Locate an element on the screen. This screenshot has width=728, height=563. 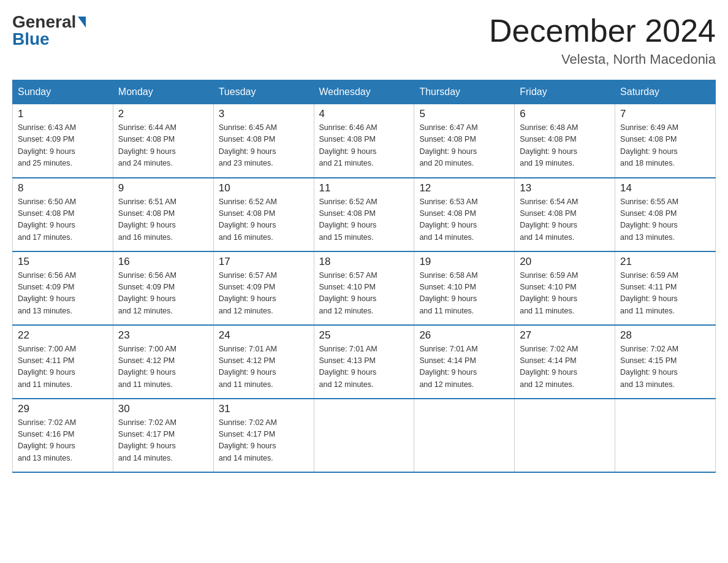
calendar-cell: 28Sunrise: 7:02 AM Sunset: 4:15 PM Dayli… is located at coordinates (665, 362).